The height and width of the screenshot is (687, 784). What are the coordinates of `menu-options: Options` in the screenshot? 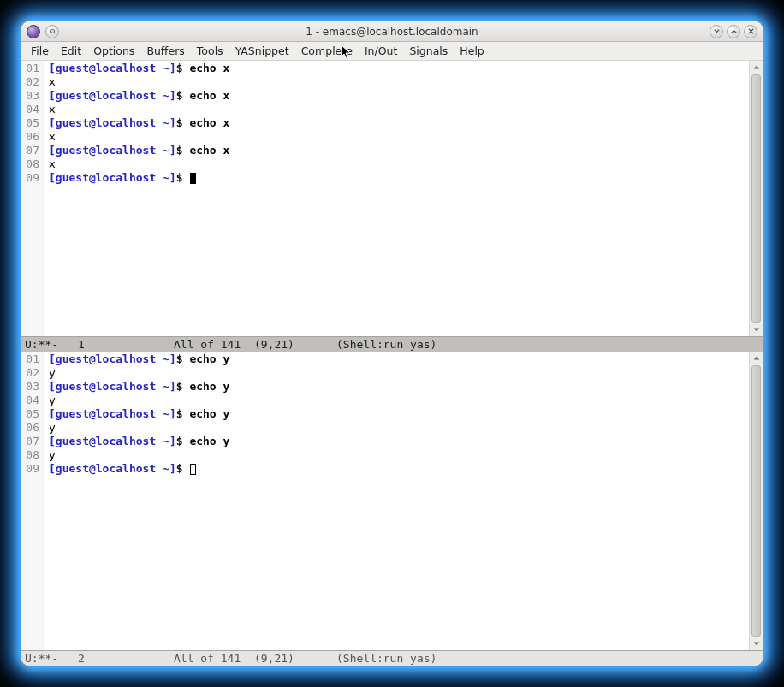 It's located at (114, 51).